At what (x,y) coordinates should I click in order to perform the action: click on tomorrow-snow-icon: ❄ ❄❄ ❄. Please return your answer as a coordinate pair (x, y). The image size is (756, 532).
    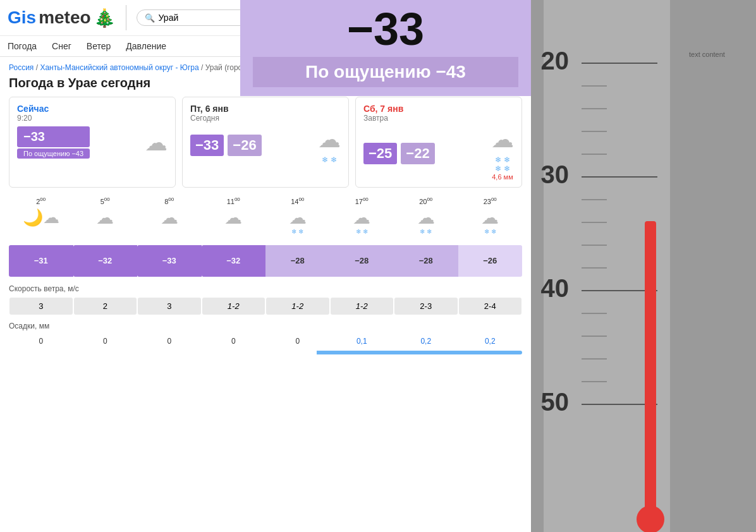
    Looking at the image, I should click on (503, 164).